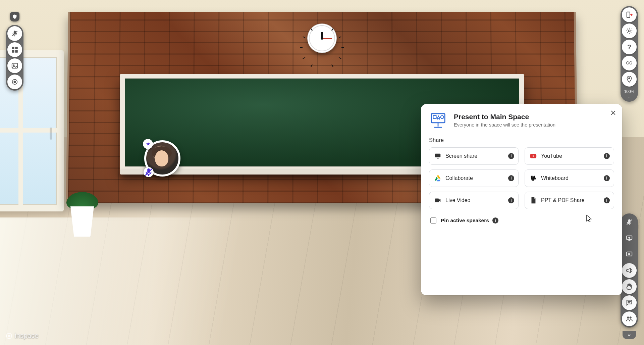 This screenshot has width=644, height=345. I want to click on option-label: Collaborate, so click(459, 178).